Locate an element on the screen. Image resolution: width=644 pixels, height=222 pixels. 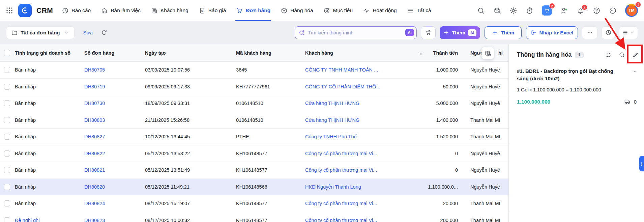
col-amount: Thành tiền is located at coordinates (423, 53).